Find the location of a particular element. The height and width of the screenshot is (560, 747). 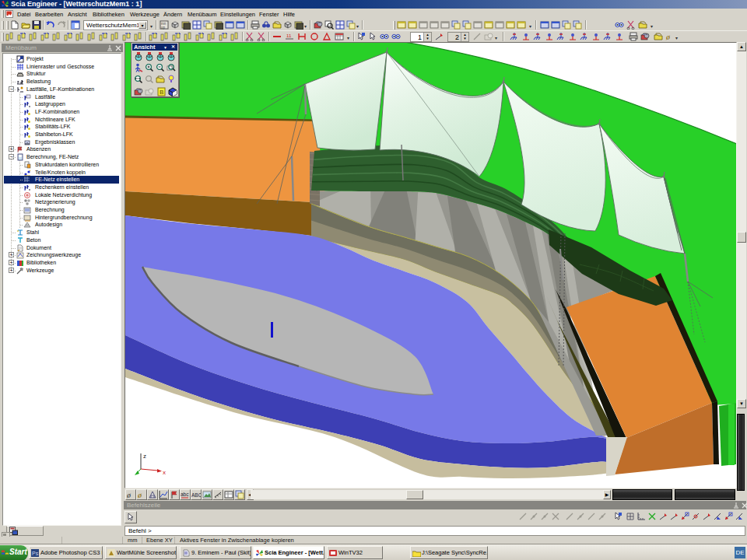

svg-text: z is located at coordinates (145, 456).